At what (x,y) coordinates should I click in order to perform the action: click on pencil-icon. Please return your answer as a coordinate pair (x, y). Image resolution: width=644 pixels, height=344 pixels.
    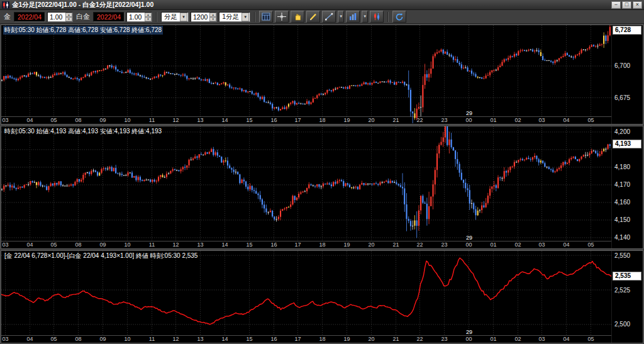
    Looking at the image, I should click on (313, 16).